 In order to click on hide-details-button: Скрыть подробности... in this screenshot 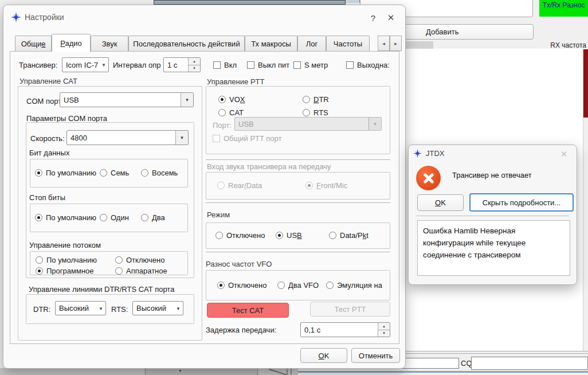, I will do `click(522, 202)`.